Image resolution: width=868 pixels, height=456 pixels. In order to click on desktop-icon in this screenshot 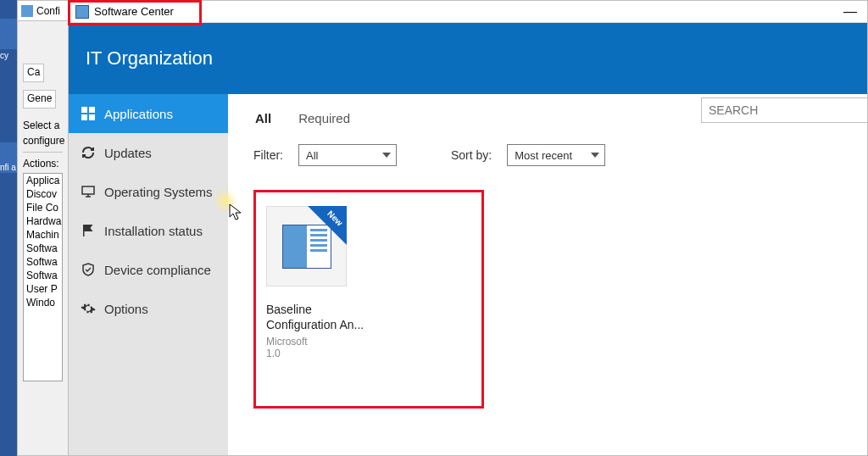, I will do `click(8, 34)`.